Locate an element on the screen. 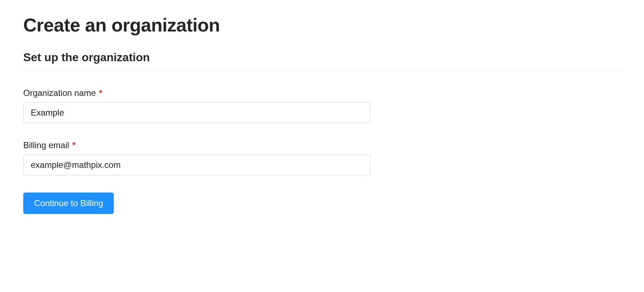  billing-email-group: Billing email * is located at coordinates (322, 158).